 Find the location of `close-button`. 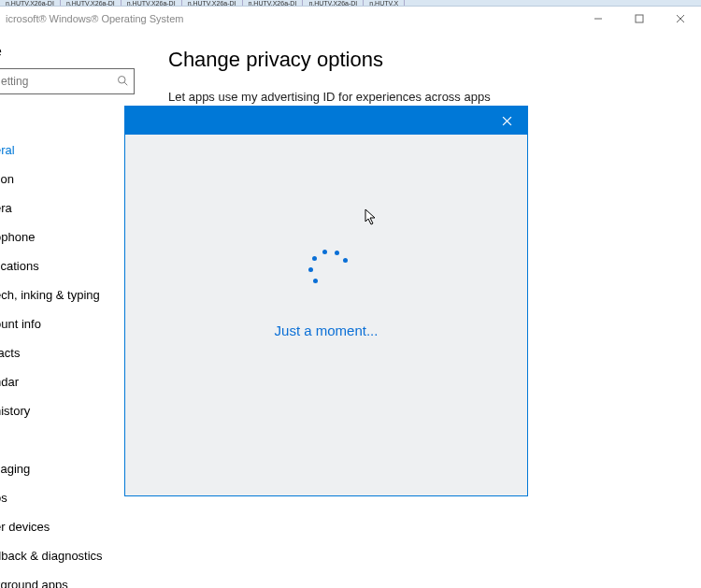

close-button is located at coordinates (680, 19).